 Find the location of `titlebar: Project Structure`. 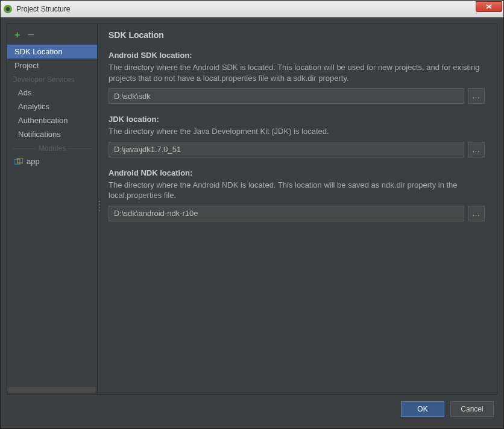

titlebar: Project Structure is located at coordinates (252, 9).